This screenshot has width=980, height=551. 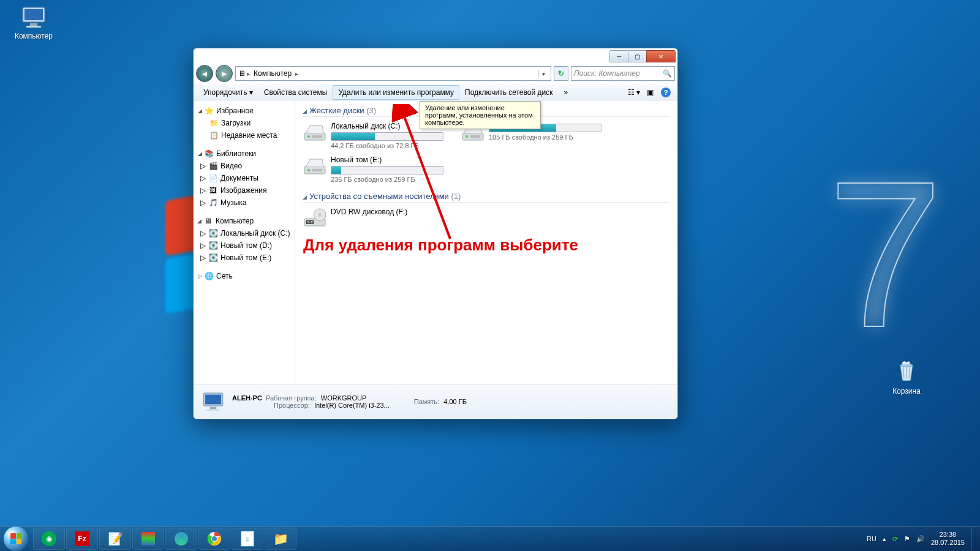 I want to click on nav-documents: ▷📄Документы, so click(x=244, y=178).